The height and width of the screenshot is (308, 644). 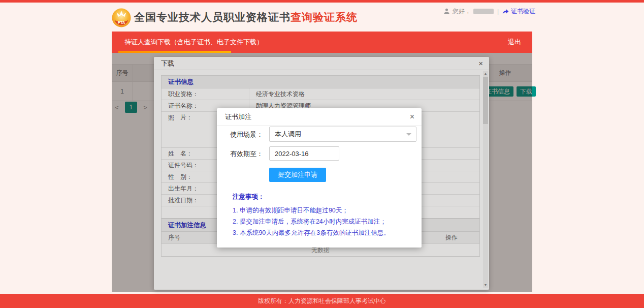 What do you see at coordinates (514, 42) in the screenshot?
I see `logout-button: 退出` at bounding box center [514, 42].